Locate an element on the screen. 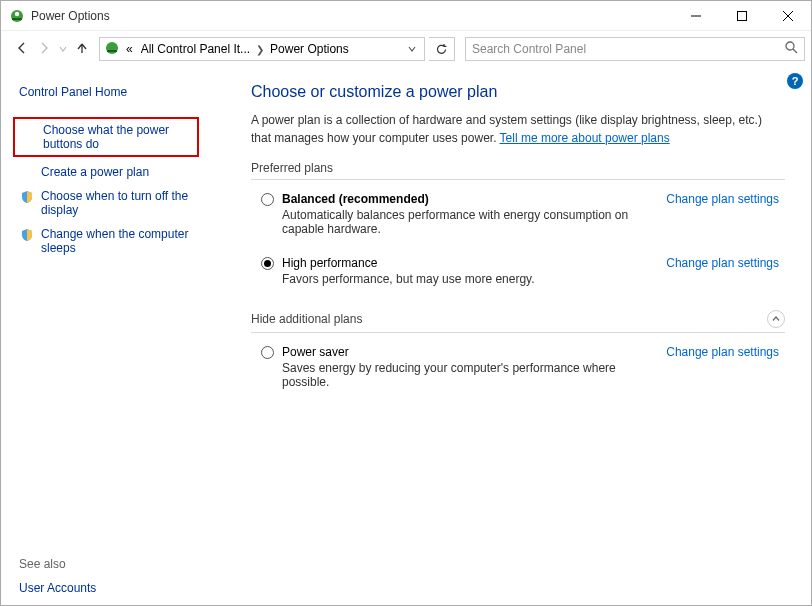  plan-row: High performance Favors performance, but… is located at coordinates (518, 273).